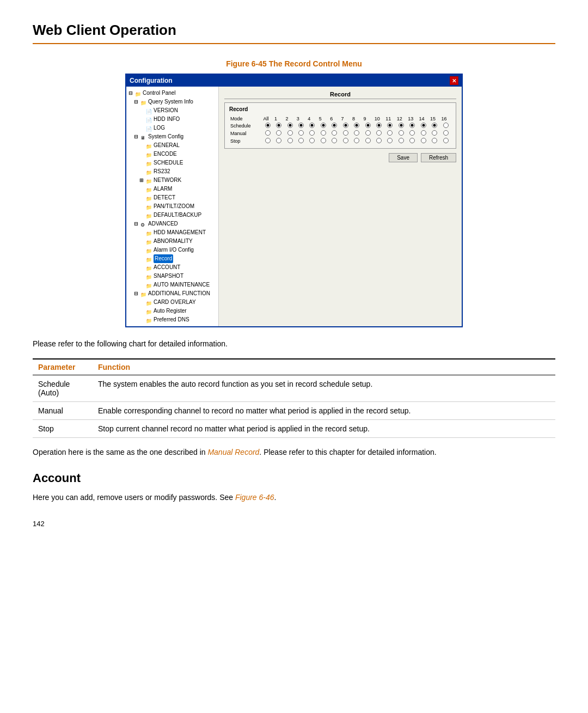 The image size is (588, 713). I want to click on tree-item: HDD INFO, so click(172, 119).